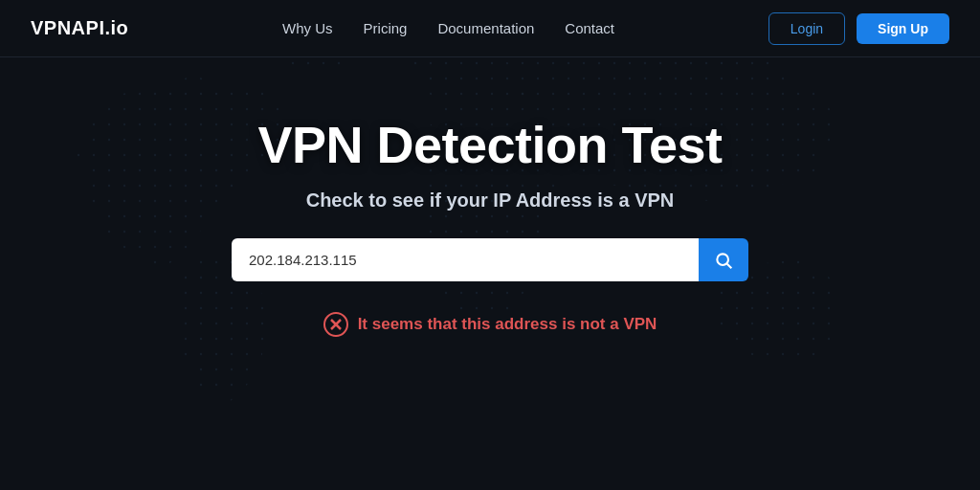 The height and width of the screenshot is (490, 980). What do you see at coordinates (448, 29) in the screenshot?
I see `nav-links: Why Us Pricing Documentation Contact` at bounding box center [448, 29].